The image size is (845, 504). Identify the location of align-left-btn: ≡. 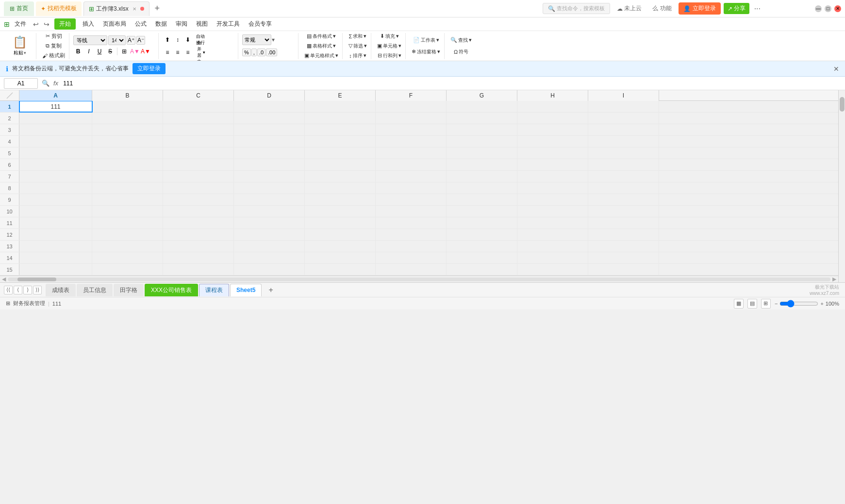
(167, 52).